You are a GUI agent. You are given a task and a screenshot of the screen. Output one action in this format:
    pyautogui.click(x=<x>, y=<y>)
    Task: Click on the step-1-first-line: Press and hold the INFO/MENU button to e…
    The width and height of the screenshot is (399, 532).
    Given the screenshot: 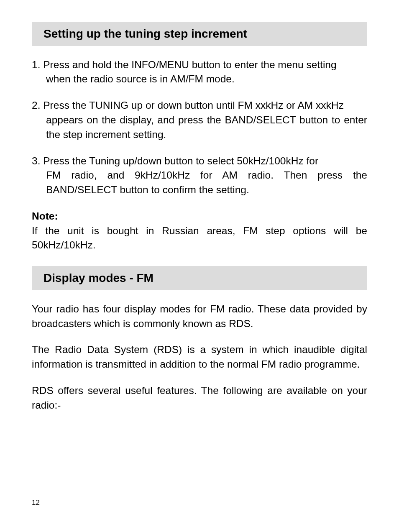 What is the action you would take?
    pyautogui.click(x=190, y=64)
    